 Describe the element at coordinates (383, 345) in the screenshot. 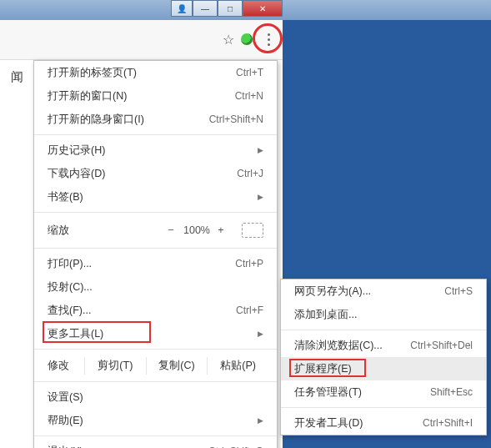

I see `submenu-clear-data: 清除浏览数据(C)... Ctrl+Shift+Del` at that location.